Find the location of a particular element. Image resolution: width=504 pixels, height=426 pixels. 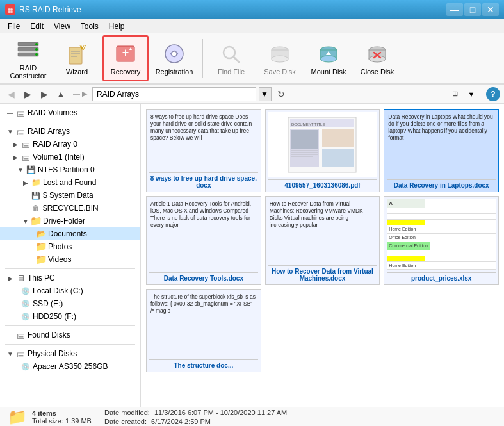

sidebar-item-documents: ▶ 📂 Documents is located at coordinates (70, 234).